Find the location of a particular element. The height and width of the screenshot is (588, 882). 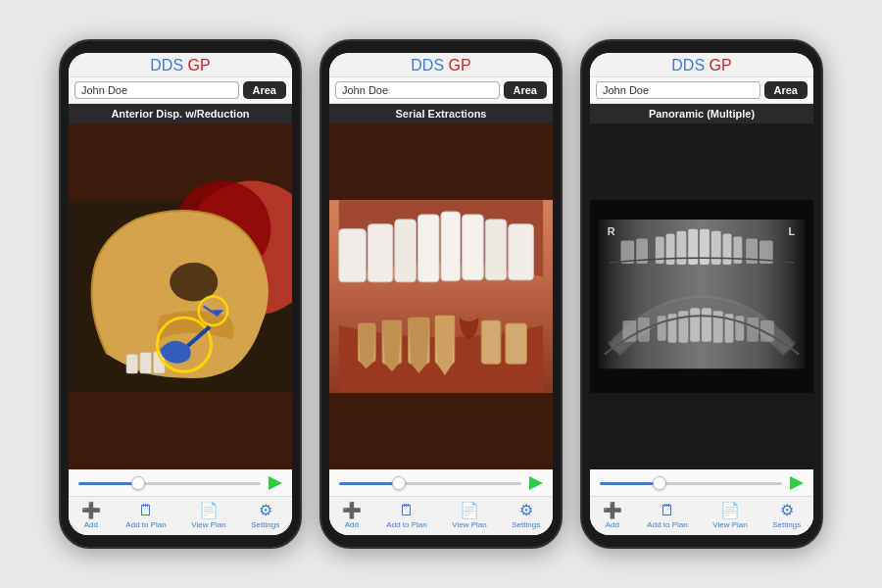

bottom-nav-1: ➕ Add 🗒 Add to Plan 📄 View Plan ⚙ Settin… is located at coordinates (180, 515).